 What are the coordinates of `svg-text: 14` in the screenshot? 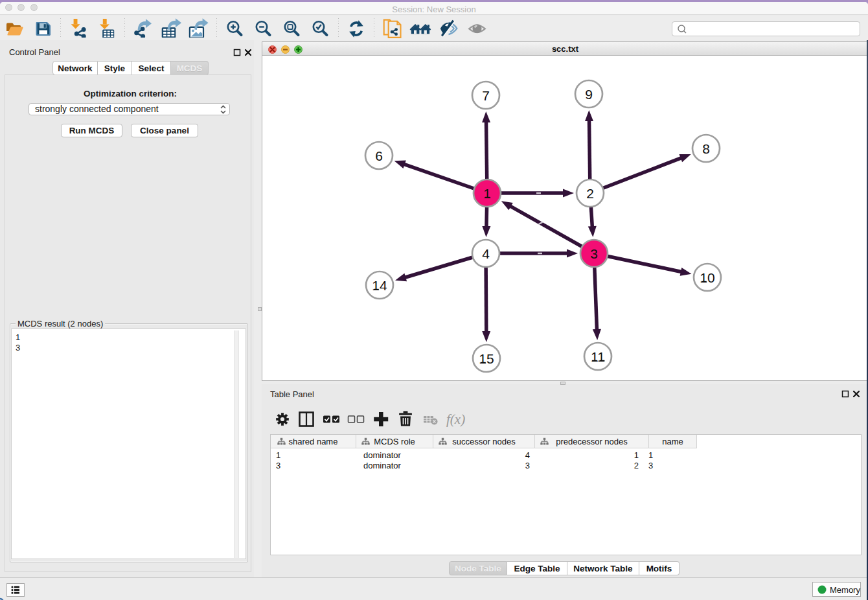 It's located at (380, 285).